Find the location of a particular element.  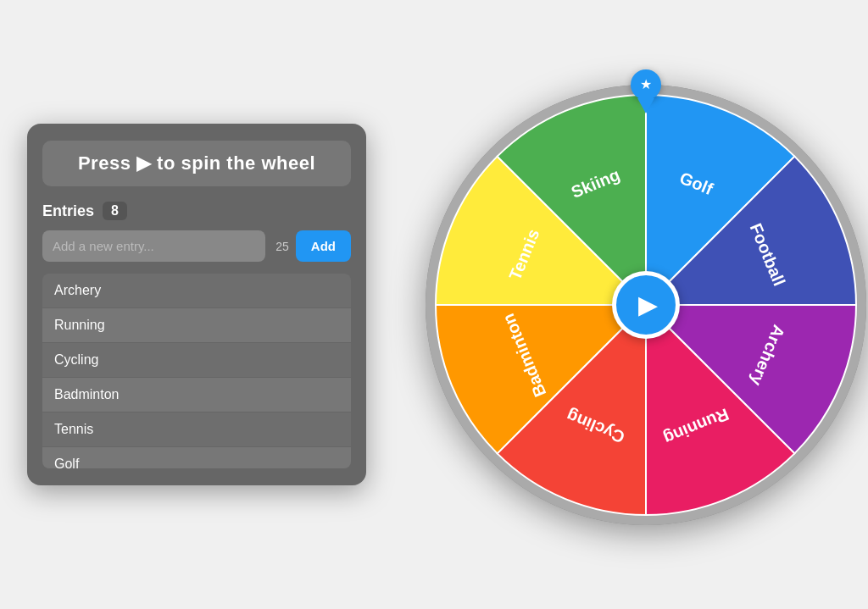

pin-circle: ★ is located at coordinates (646, 85).